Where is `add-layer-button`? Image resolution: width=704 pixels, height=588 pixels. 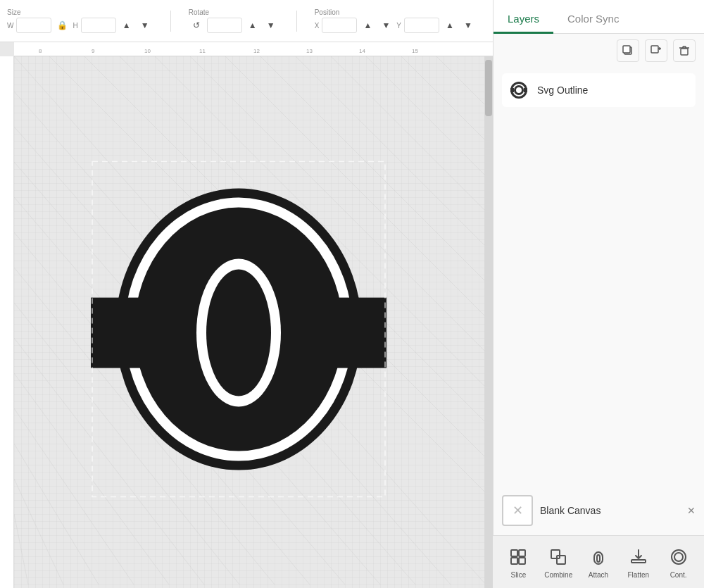 add-layer-button is located at coordinates (656, 51).